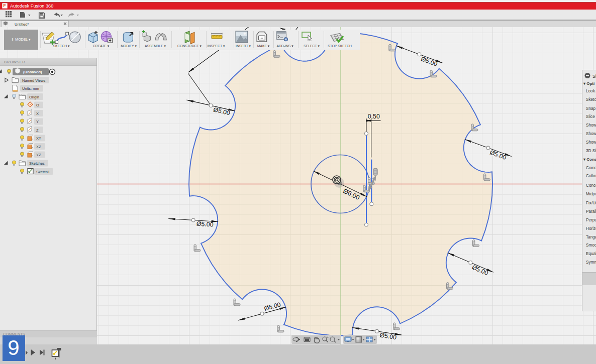  What do you see at coordinates (205, 224) in the screenshot?
I see `svg-text: Ø5.00` at bounding box center [205, 224].